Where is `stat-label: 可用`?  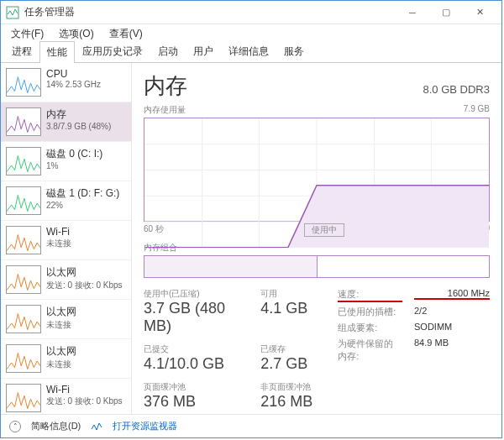
stat-label: 可用 is located at coordinates (286, 294).